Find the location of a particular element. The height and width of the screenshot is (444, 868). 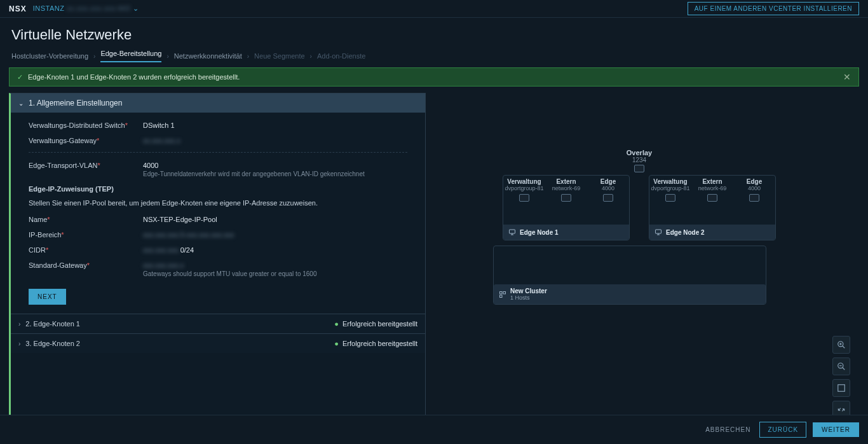

vlan-value: 4000 Edge-Tunneldatenverkehr wird mit de… is located at coordinates (275, 169).